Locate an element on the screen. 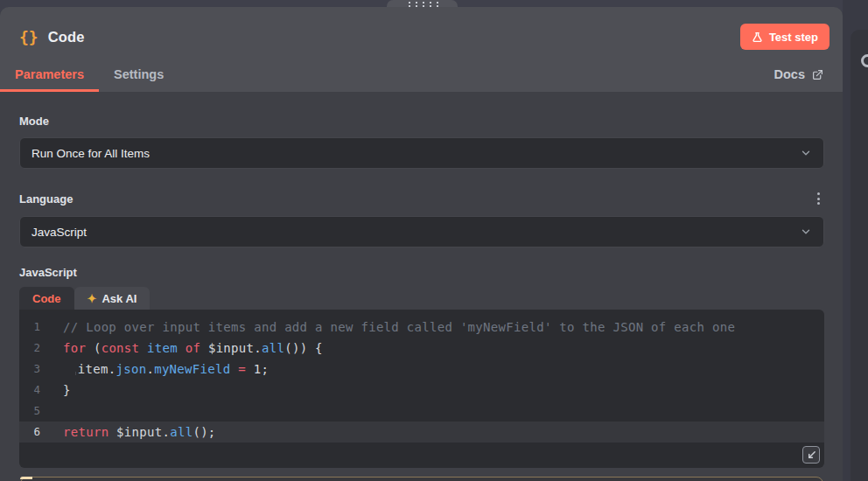 This screenshot has height=481, width=868. editor-tab-ask-ai: ✦ Ask AI is located at coordinates (112, 298).